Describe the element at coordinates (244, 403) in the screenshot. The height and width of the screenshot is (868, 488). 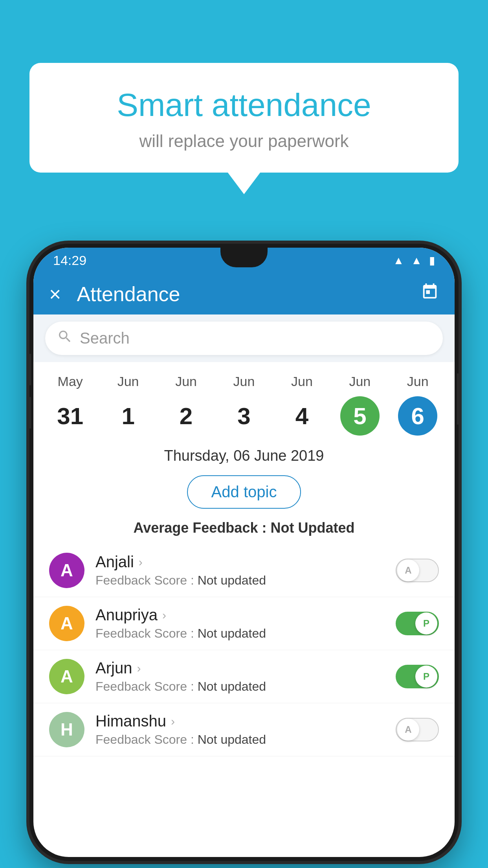
I see `calendar-row: May31Jun1Jun2Jun3Jun4Jun5Jun6` at that location.